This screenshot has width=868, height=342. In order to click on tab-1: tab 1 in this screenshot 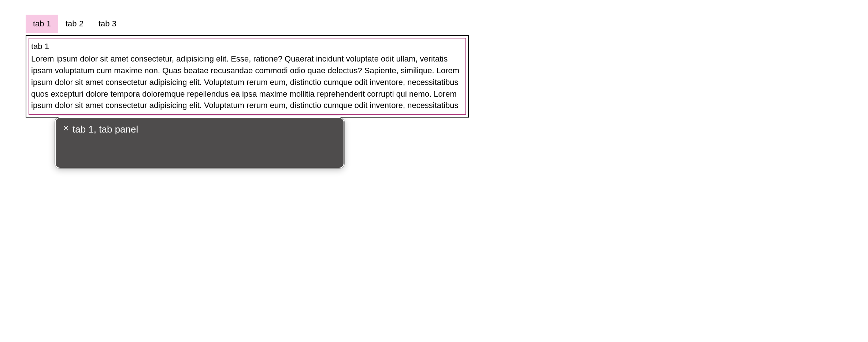, I will do `click(42, 24)`.